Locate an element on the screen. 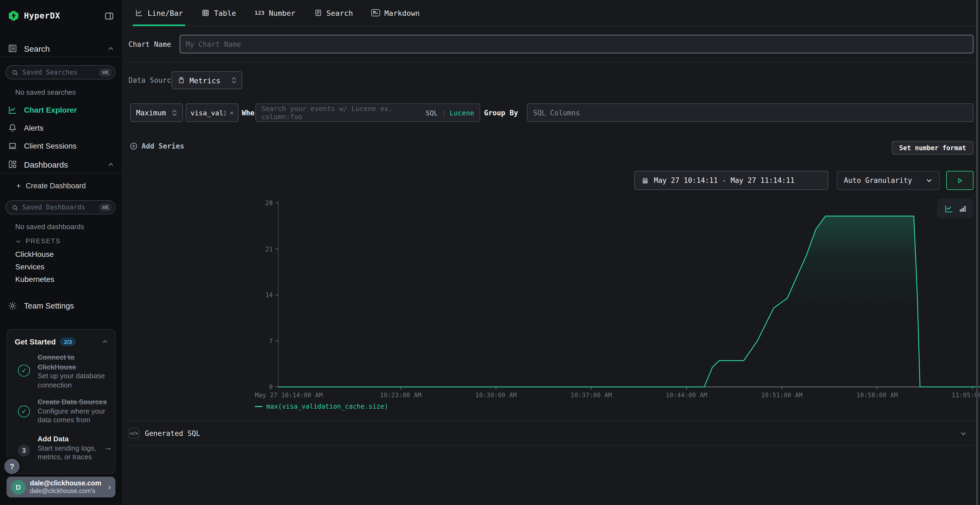 Image resolution: width=980 pixels, height=505 pixels. database-icon is located at coordinates (181, 80).